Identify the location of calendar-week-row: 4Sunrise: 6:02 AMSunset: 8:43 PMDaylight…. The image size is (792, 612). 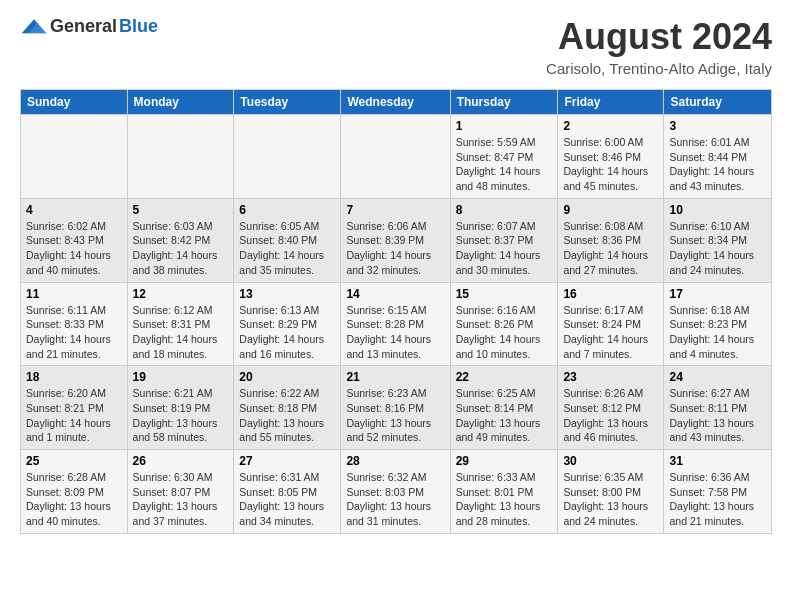
(396, 240).